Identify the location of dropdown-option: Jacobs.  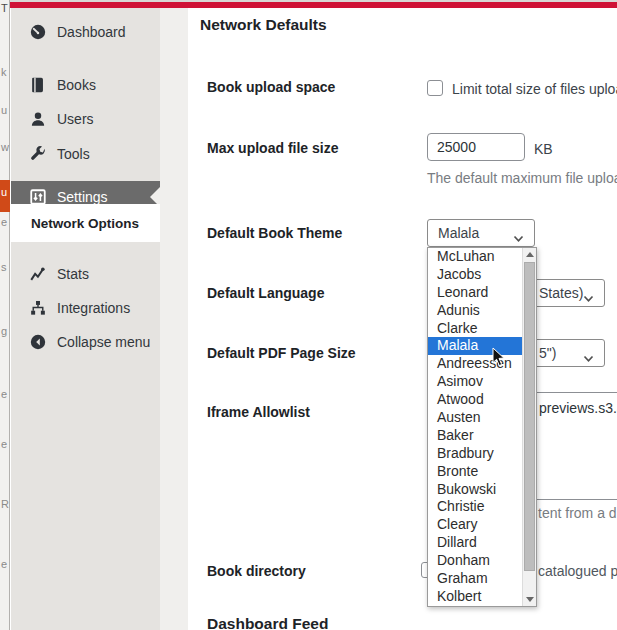
(475, 275).